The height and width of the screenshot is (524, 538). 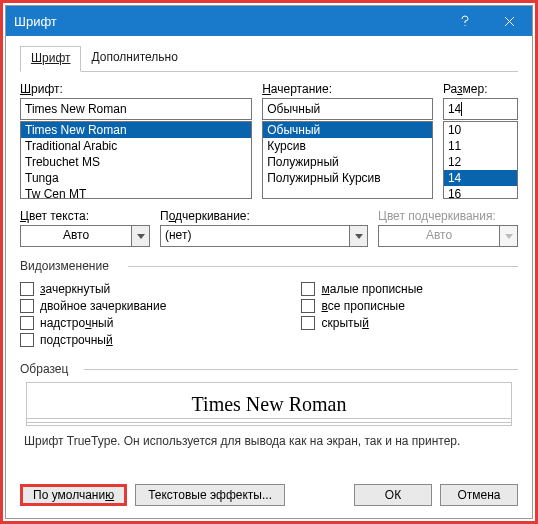 What do you see at coordinates (264, 236) in the screenshot?
I see `underline-combo: (нет)` at bounding box center [264, 236].